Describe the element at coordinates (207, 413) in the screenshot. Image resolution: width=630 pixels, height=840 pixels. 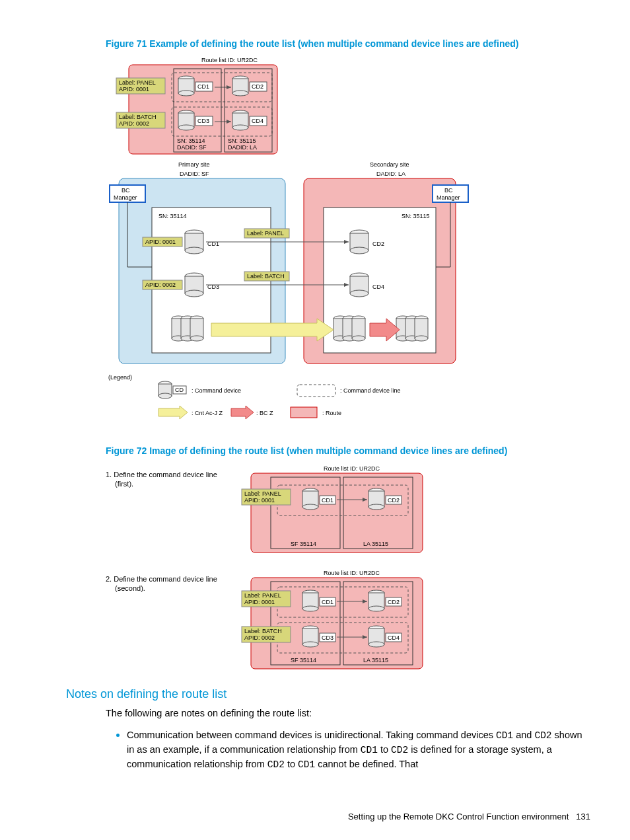
I see `svg-text:: Cnt Ac-J Z: : Cnt Ac-J Z` at that location.